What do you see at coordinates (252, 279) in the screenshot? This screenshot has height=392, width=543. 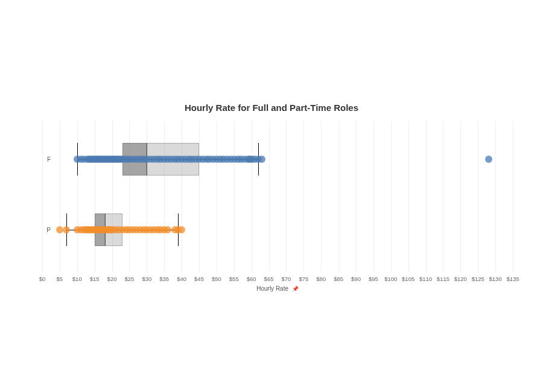 I see `x-tick-label: $60` at bounding box center [252, 279].